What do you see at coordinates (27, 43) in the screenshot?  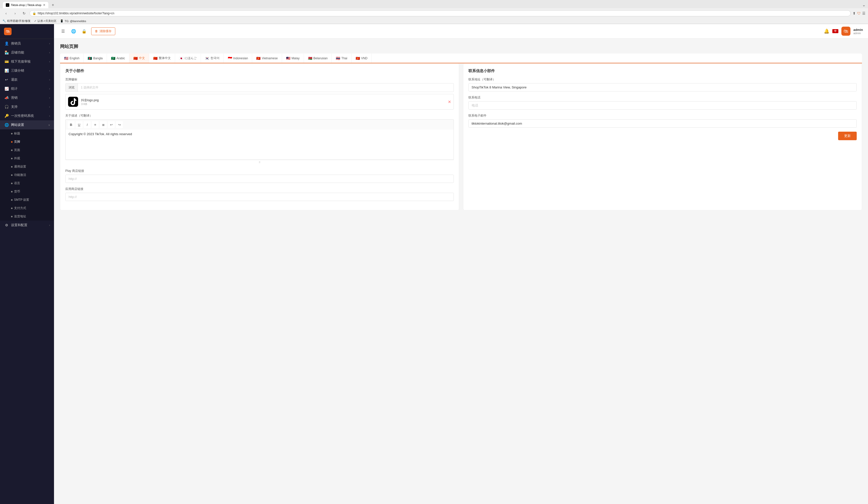 I see `sidebar-item-promoters: 👤 推销员 ›` at bounding box center [27, 43].